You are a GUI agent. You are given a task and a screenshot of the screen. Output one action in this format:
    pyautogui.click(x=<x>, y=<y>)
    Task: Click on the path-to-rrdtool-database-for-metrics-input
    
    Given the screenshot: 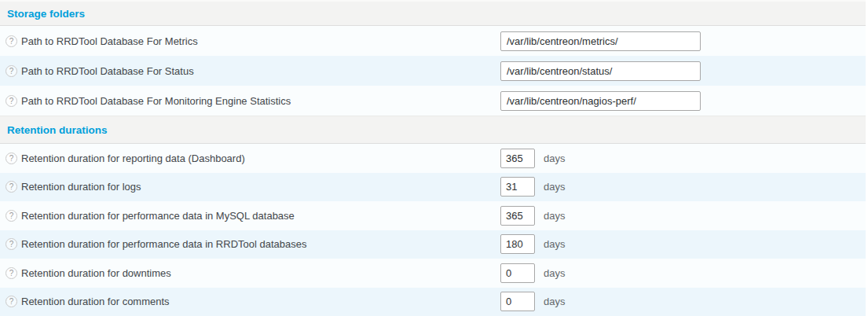 What is the action you would take?
    pyautogui.click(x=600, y=41)
    